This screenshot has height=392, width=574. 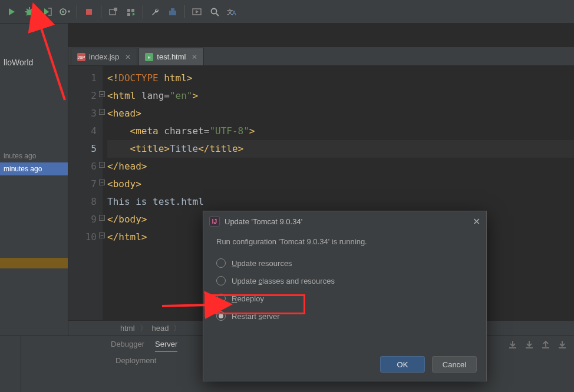 What do you see at coordinates (263, 221) in the screenshot?
I see `dialog-title: Update 'Tomcat 9.0.34'` at bounding box center [263, 221].